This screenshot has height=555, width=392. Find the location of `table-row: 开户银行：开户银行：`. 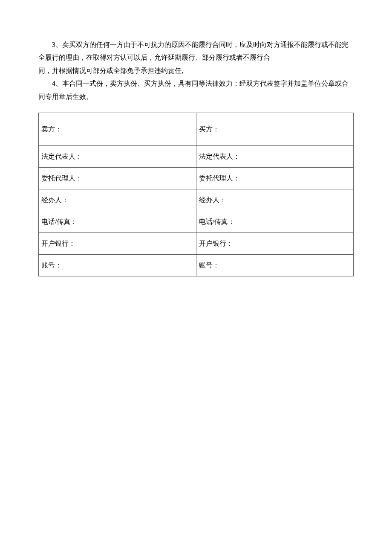

table-row: 开户银行：开户银行： is located at coordinates (196, 243).